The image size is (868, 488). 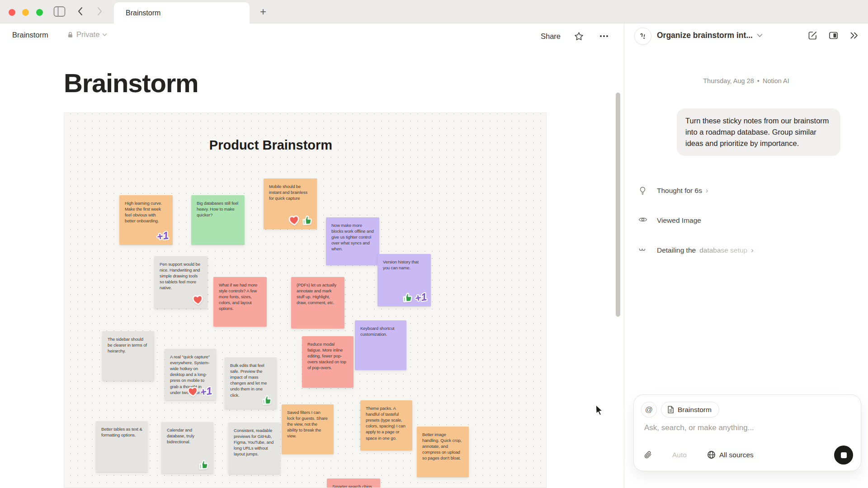 I want to click on vertical-scrollbar, so click(x=618, y=205).